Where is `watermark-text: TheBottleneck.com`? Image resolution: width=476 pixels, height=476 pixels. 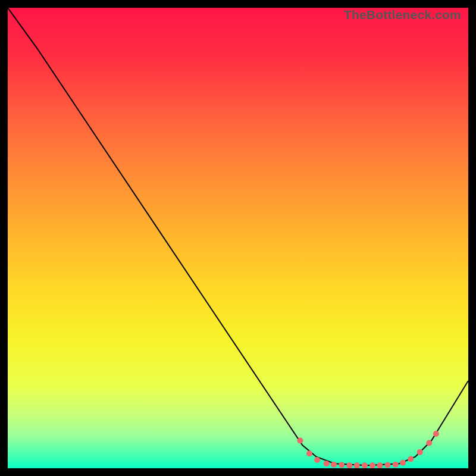 watermark-text: TheBottleneck.com is located at coordinates (402, 15).